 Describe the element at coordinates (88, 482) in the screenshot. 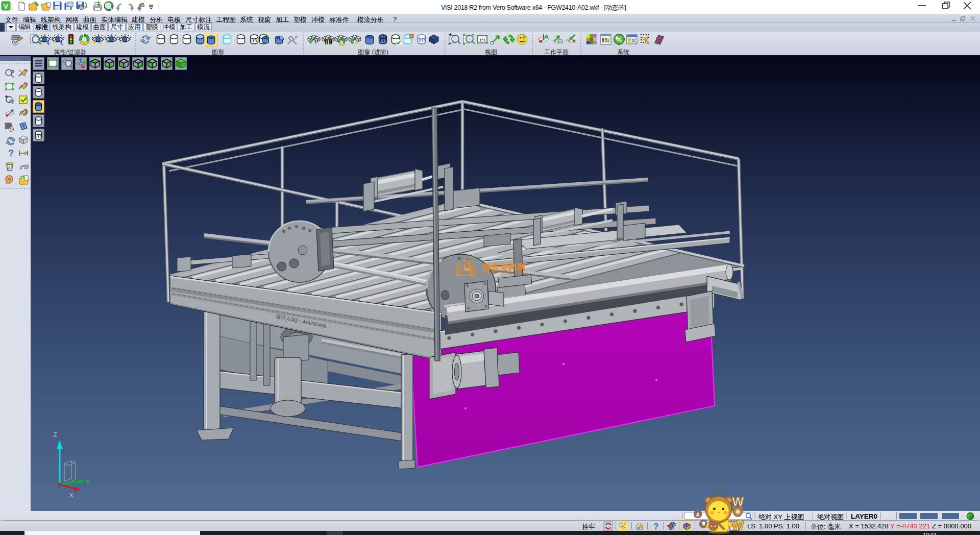

I see `svg-text: Y` at that location.